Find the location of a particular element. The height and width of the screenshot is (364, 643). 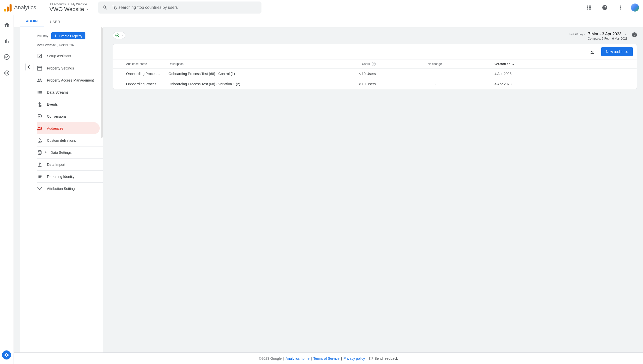

sidebar-item-label: Events is located at coordinates (52, 104).